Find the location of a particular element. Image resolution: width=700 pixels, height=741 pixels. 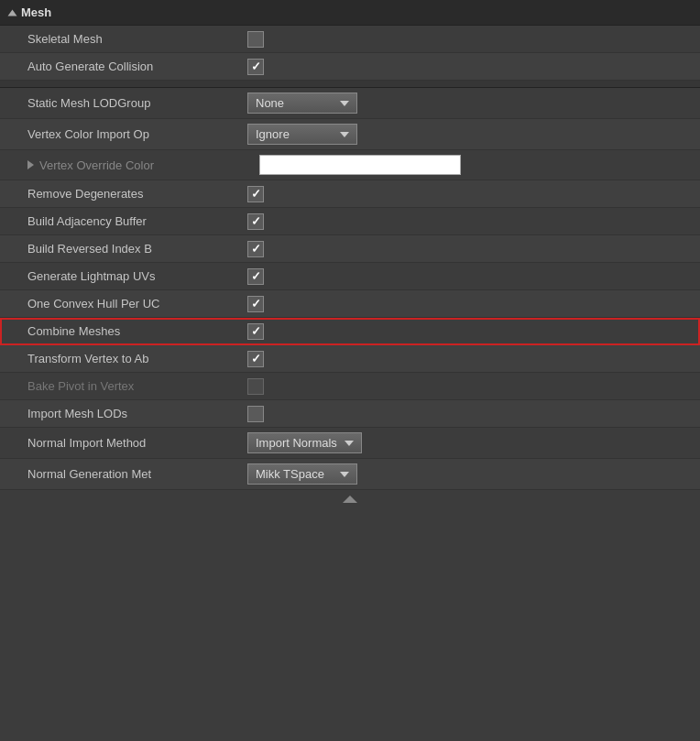

control-generate-lightmap-uvs is located at coordinates (469, 277).